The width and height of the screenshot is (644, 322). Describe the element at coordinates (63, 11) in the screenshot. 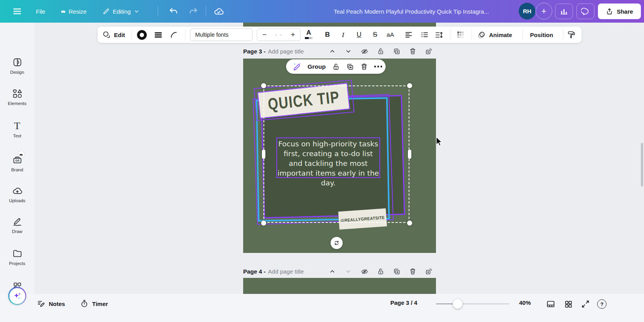

I see `crown-icon` at that location.